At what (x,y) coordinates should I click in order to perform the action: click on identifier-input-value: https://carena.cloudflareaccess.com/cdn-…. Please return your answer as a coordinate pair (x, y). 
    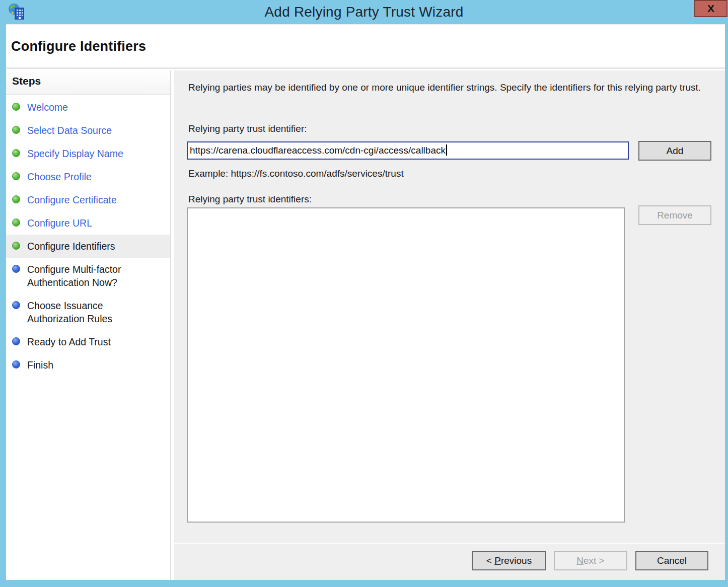
    Looking at the image, I should click on (318, 150).